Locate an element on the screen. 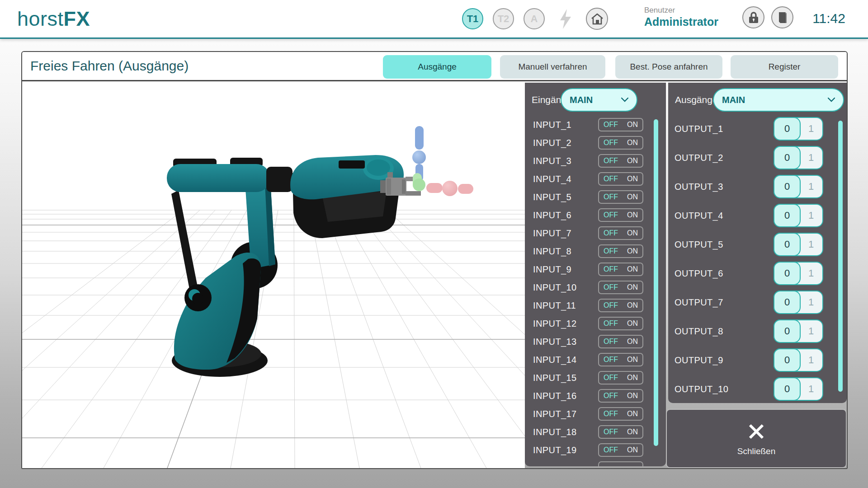 The width and height of the screenshot is (868, 488). input-onoff-toggle is located at coordinates (621, 464).